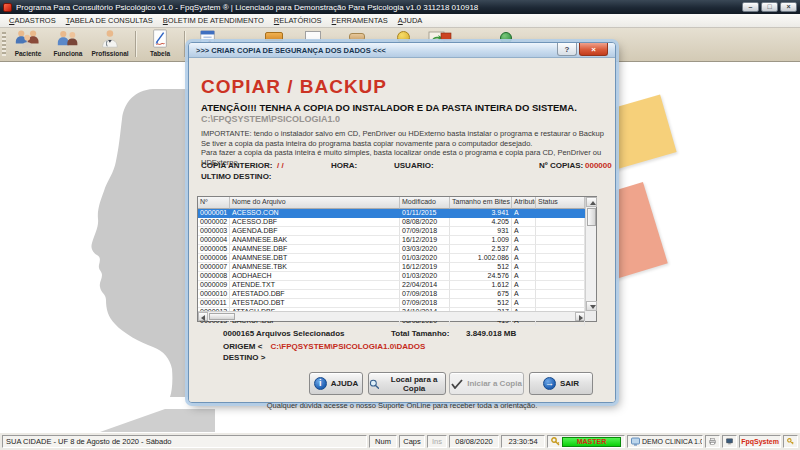 The image size is (800, 450). What do you see at coordinates (336, 384) in the screenshot?
I see `ajuda-button: i AJUDA` at bounding box center [336, 384].